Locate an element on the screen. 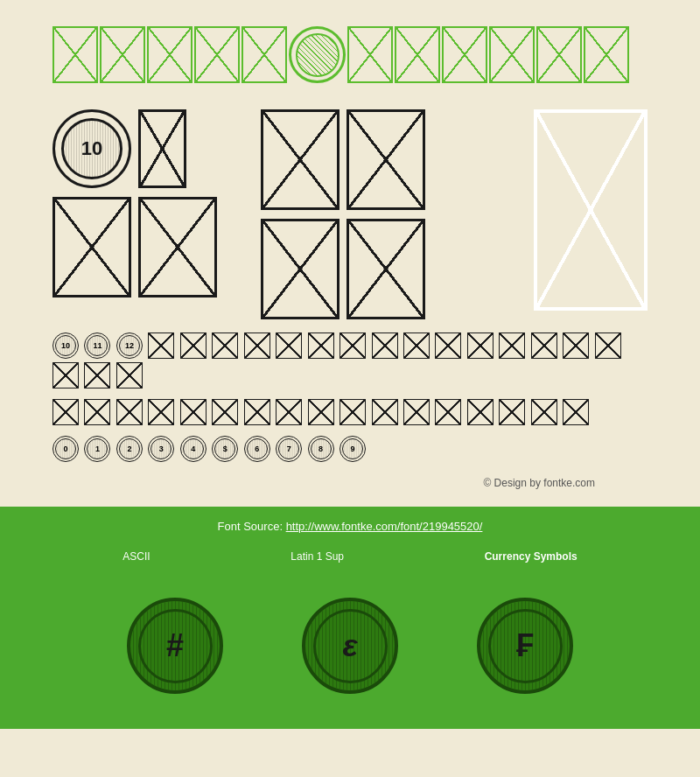 This screenshot has width=700, height=777. copyright-text: © Design by fontke.com is located at coordinates (539, 483).